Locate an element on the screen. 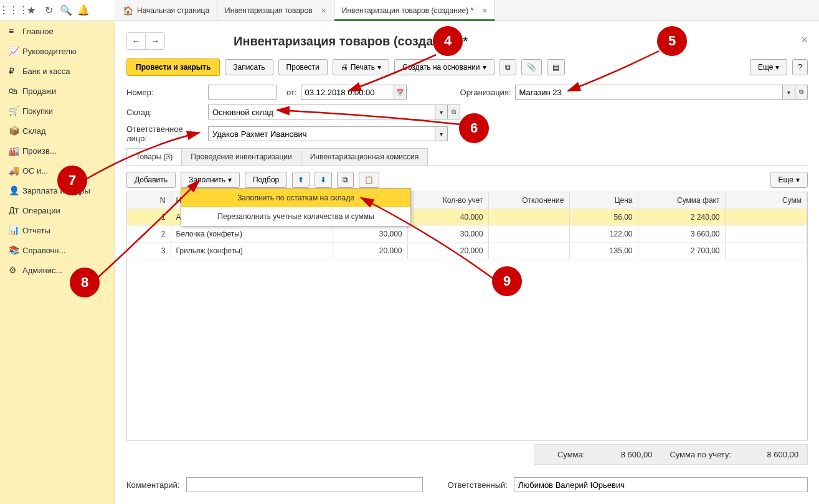 This screenshot has width=819, height=504. cell-sum-acc is located at coordinates (766, 218).